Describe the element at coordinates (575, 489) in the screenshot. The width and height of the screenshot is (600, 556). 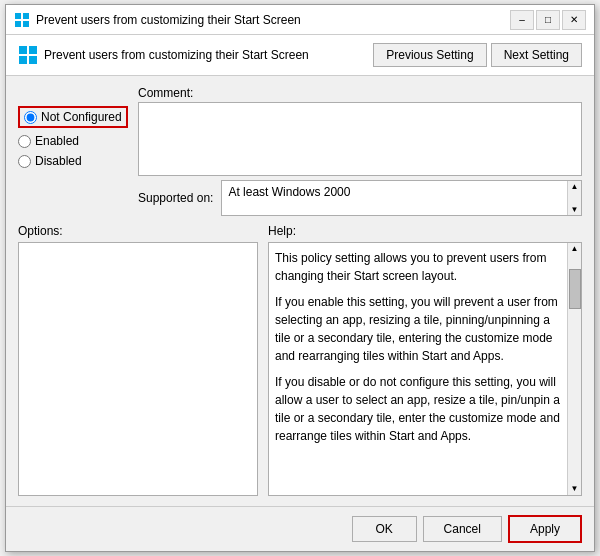
I see `help-scroll-down: ▼` at that location.